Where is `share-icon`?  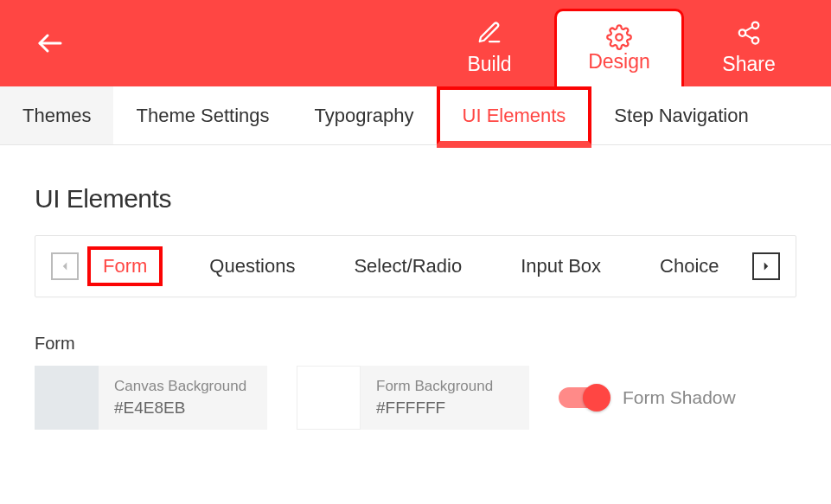
share-icon is located at coordinates (749, 33).